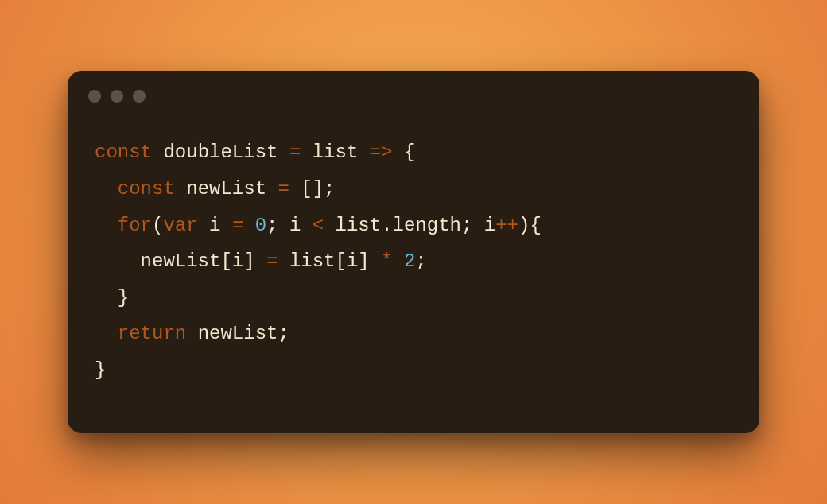 The height and width of the screenshot is (504, 827). Describe the element at coordinates (427, 226) in the screenshot. I see `code-token-prop: length` at that location.